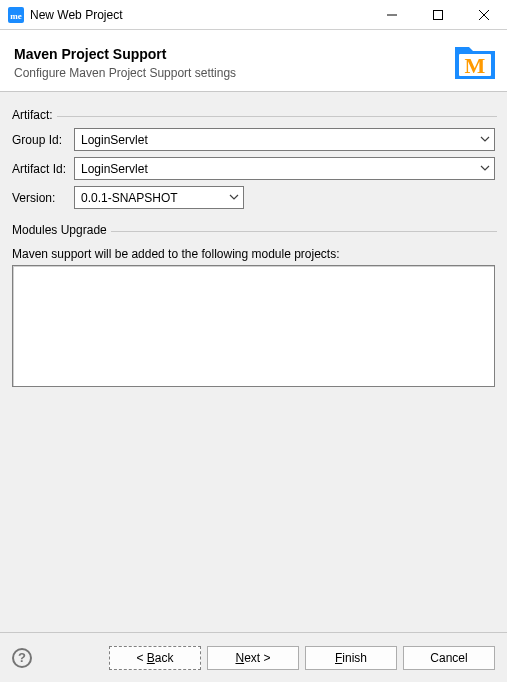 The height and width of the screenshot is (682, 507). Describe the element at coordinates (34, 115) in the screenshot. I see `artifact-group-label: Artifact:` at that location.